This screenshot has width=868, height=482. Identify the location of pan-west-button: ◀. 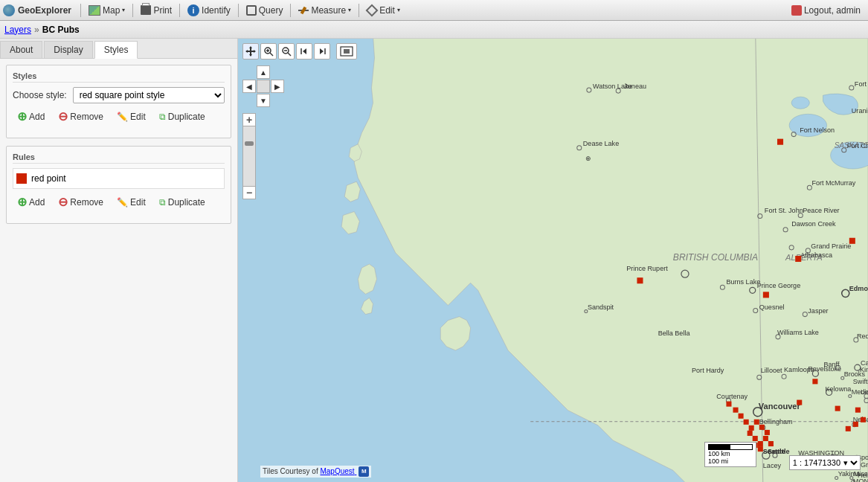
(249, 86).